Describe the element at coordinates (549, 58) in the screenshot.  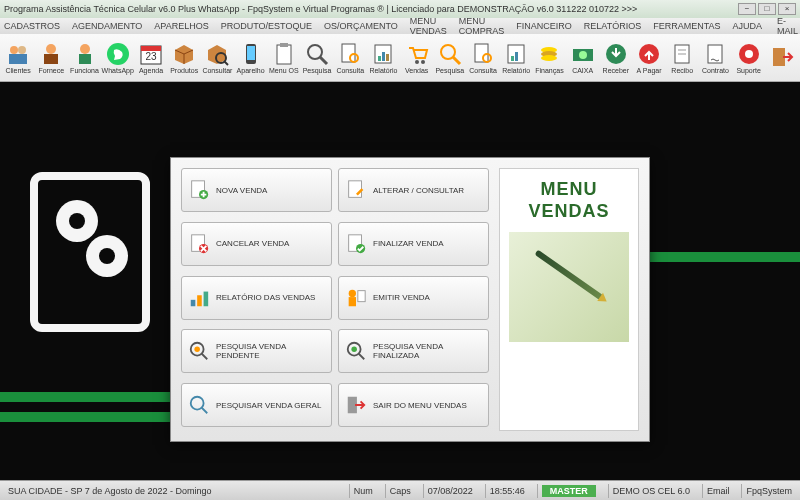
I see `tb-financas: Finanças` at that location.